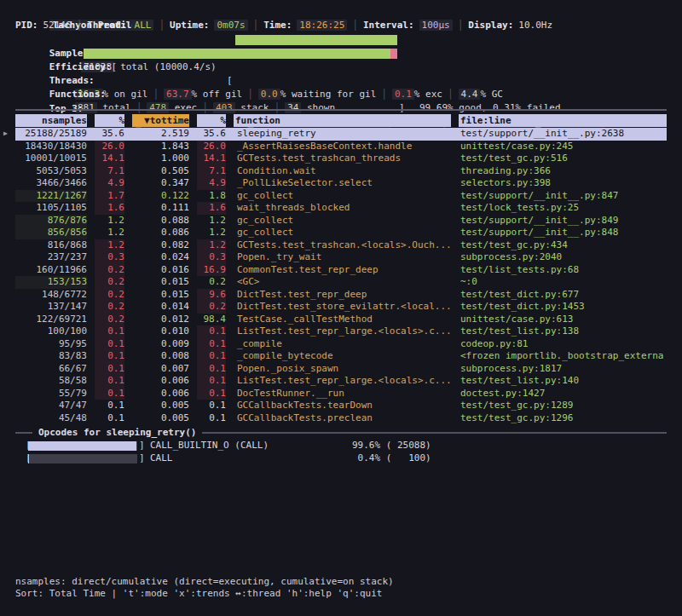 Image resolution: width=682 pixels, height=616 pixels. What do you see at coordinates (341, 26) in the screenshot?
I see `status-bar: PID:52146│Thread:ALL│Uptime:0m07s│Time:1…` at bounding box center [341, 26].